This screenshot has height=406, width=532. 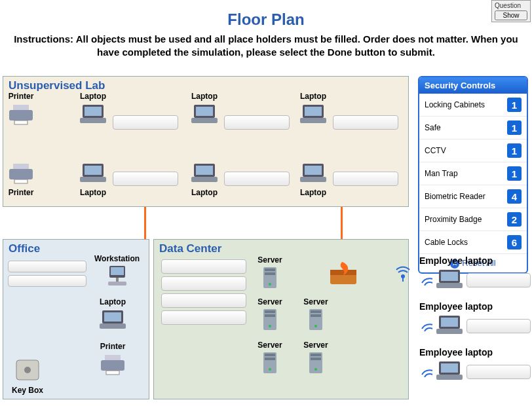 I want to click on control-label: Cable Locks, so click(x=446, y=242).